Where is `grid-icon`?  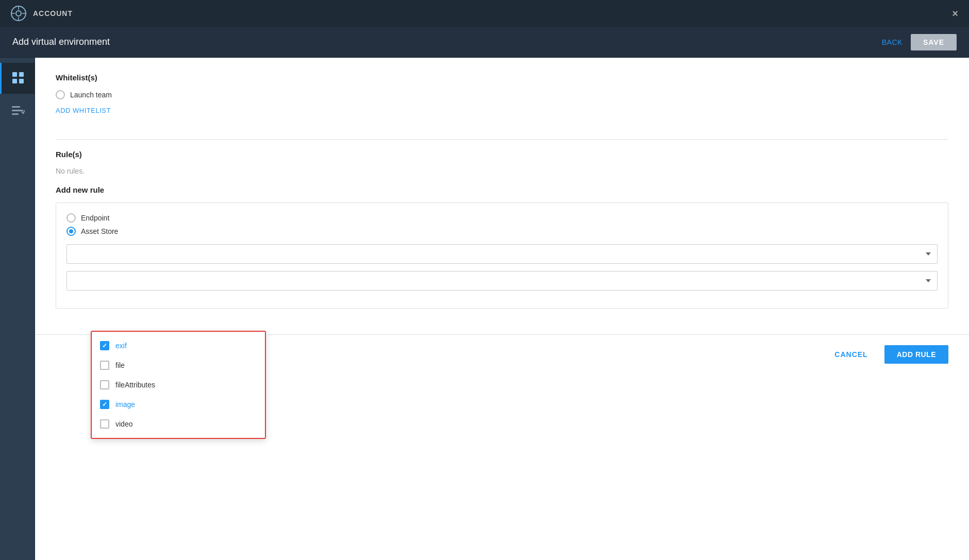
grid-icon is located at coordinates (18, 78).